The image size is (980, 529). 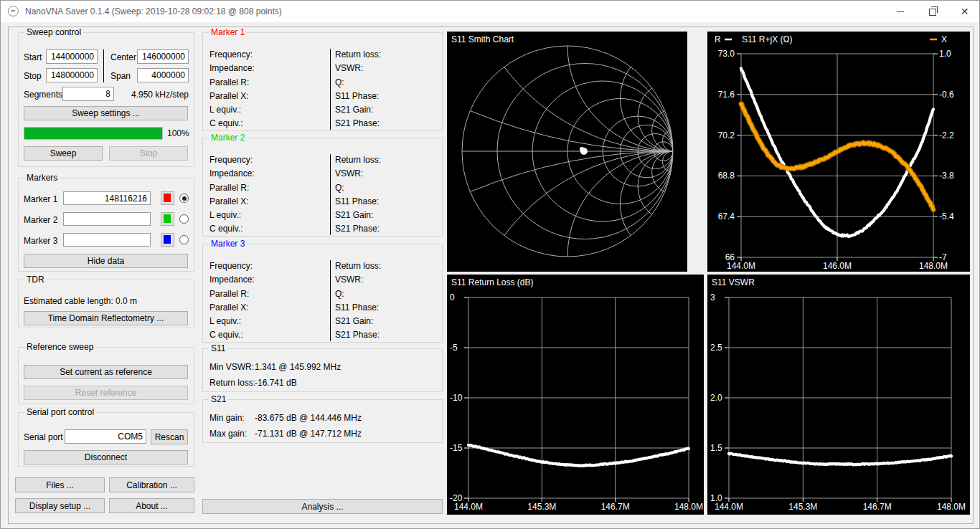 I want to click on span-label: Span, so click(x=121, y=76).